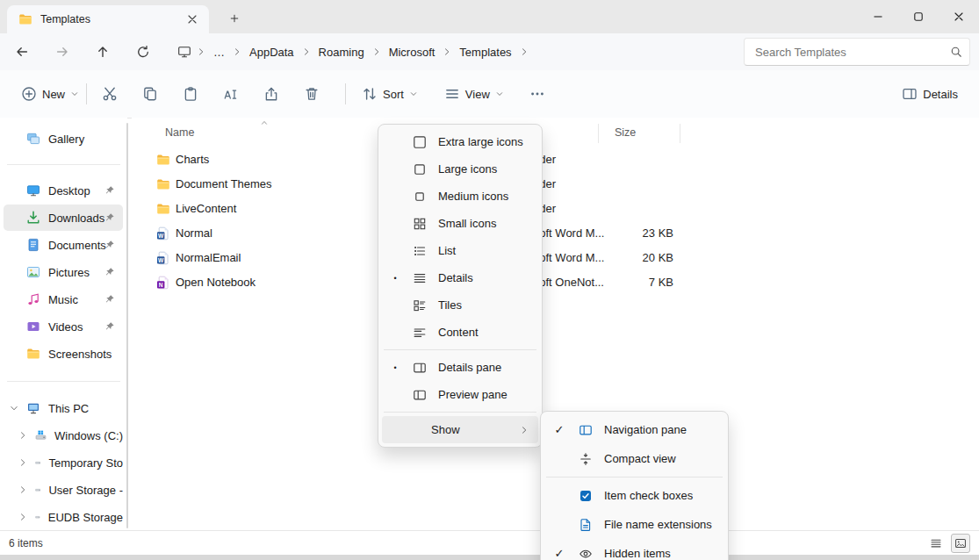 The width and height of the screenshot is (979, 560). I want to click on sidebar-item-videos: Videos, so click(63, 327).